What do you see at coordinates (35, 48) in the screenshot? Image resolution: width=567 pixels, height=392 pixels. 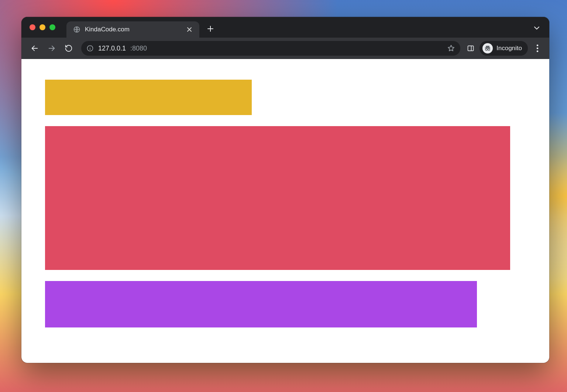 I see `back-button` at bounding box center [35, 48].